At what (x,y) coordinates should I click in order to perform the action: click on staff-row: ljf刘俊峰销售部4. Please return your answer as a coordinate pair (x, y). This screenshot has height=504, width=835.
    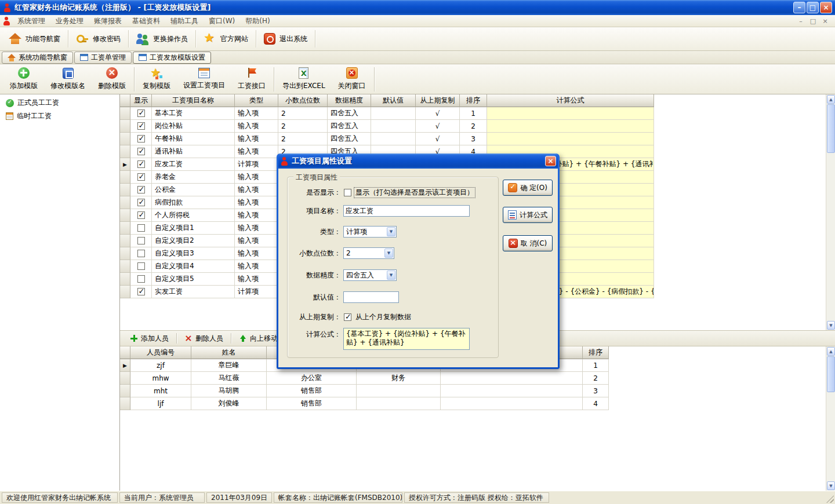
    Looking at the image, I should click on (473, 404).